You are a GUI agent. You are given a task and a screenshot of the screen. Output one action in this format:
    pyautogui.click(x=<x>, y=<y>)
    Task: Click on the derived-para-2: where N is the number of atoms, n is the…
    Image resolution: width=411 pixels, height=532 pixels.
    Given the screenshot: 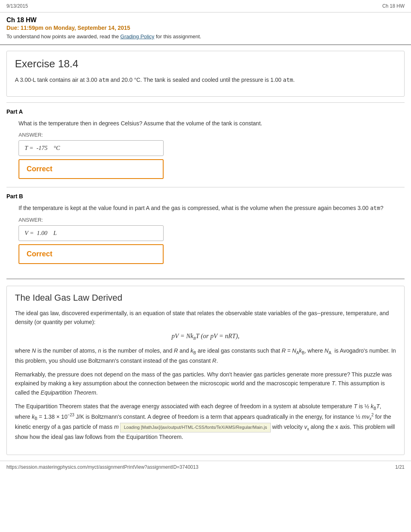 What is the action you would take?
    pyautogui.click(x=206, y=355)
    